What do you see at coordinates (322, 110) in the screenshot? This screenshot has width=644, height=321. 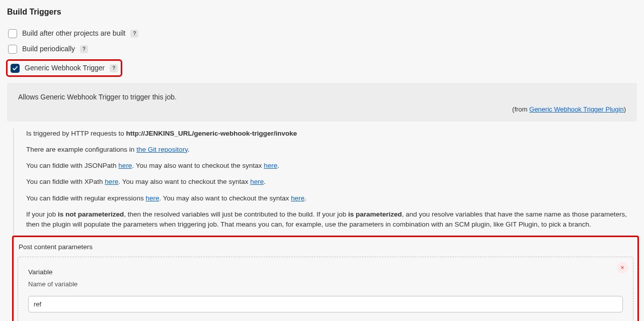 I see `info-panel-from: (from Generic Webhook Trigger Plugin)` at bounding box center [322, 110].